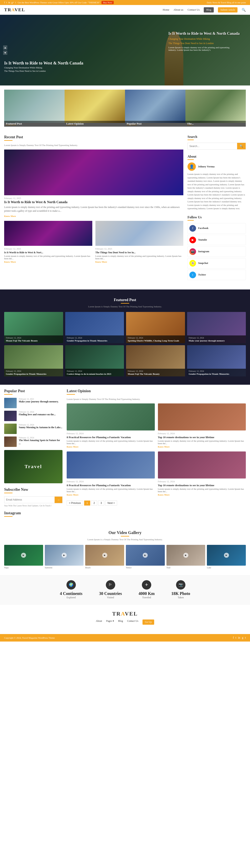 Image resolution: width=250 pixels, height=868 pixels. What do you see at coordinates (94, 328) in the screenshot?
I see `featured-card-2: February 12, 2024 Gender Propagation in …` at bounding box center [94, 328].